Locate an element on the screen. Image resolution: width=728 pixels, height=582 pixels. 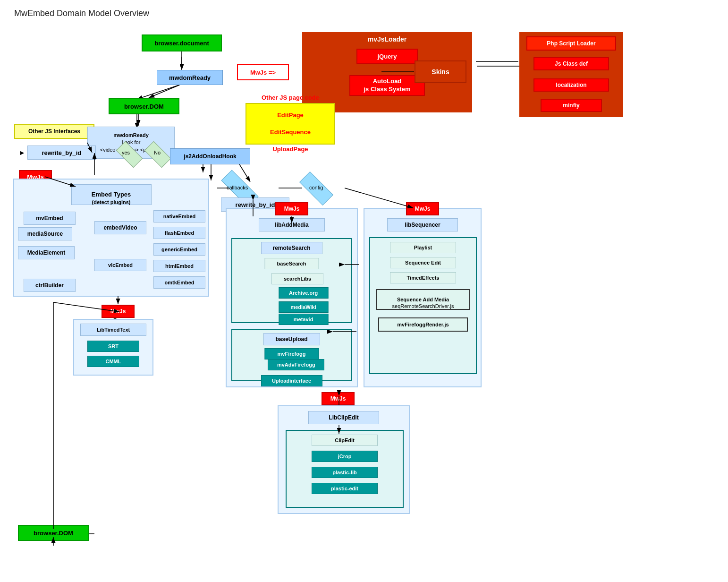
middle-mwjs-container: MwJs libAddMedia remoteSearch baseSearch… is located at coordinates (292, 298).